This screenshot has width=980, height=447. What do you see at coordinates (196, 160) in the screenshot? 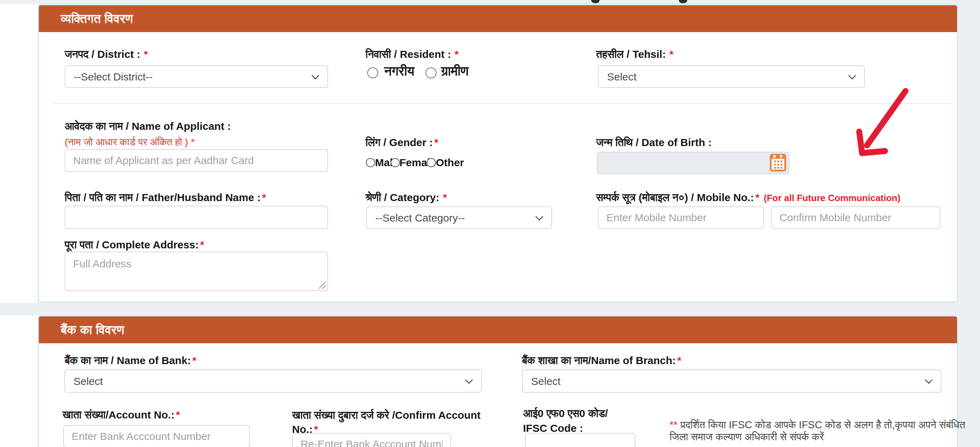
I see `applicant-name-input` at bounding box center [196, 160].